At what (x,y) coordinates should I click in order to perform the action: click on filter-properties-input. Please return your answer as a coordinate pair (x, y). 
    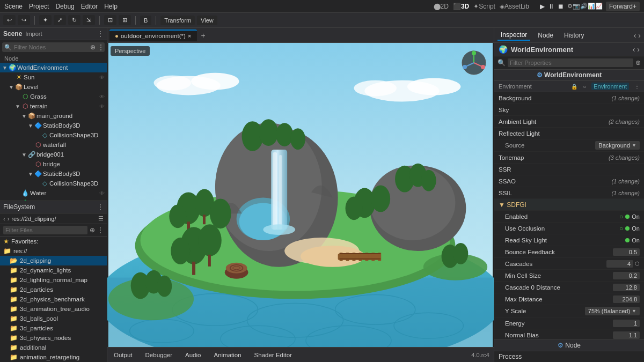
    Looking at the image, I should click on (570, 63).